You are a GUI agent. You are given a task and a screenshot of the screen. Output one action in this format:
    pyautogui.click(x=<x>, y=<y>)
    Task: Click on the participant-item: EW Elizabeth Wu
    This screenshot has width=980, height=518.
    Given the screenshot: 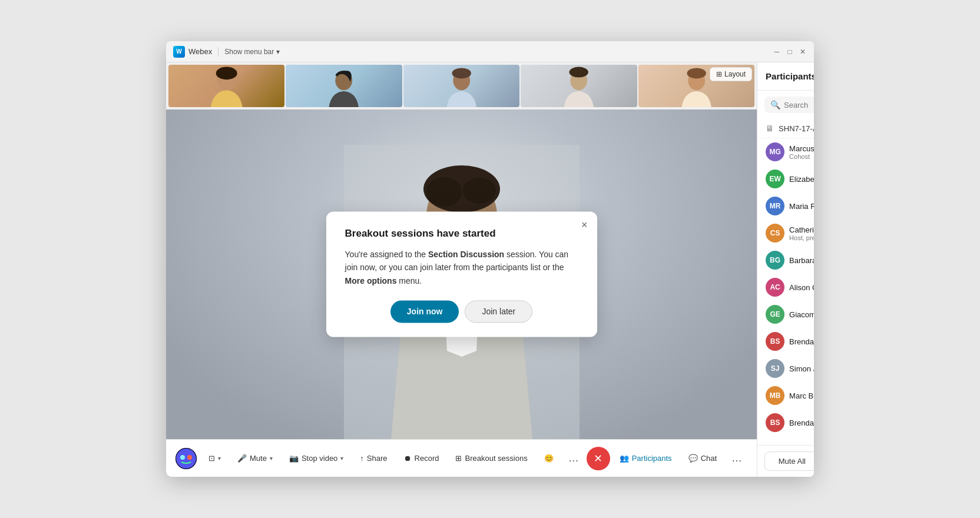 What is the action you would take?
    pyautogui.click(x=786, y=179)
    